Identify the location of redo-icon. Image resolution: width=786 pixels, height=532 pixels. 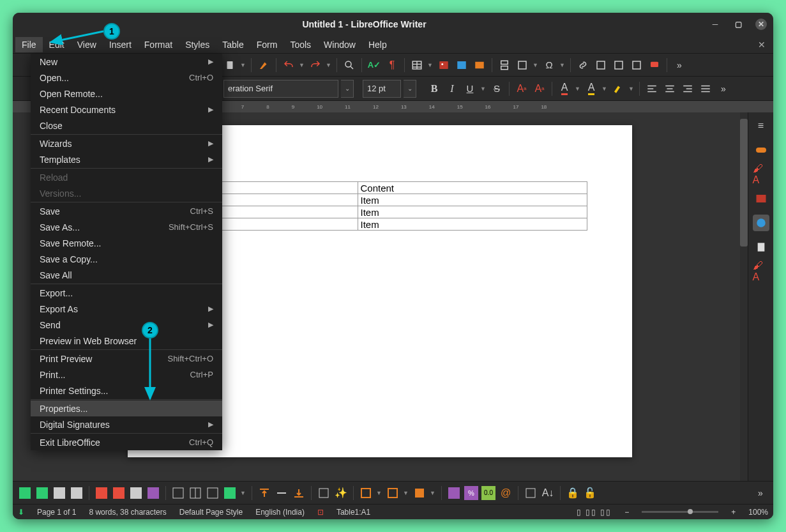
(315, 65).